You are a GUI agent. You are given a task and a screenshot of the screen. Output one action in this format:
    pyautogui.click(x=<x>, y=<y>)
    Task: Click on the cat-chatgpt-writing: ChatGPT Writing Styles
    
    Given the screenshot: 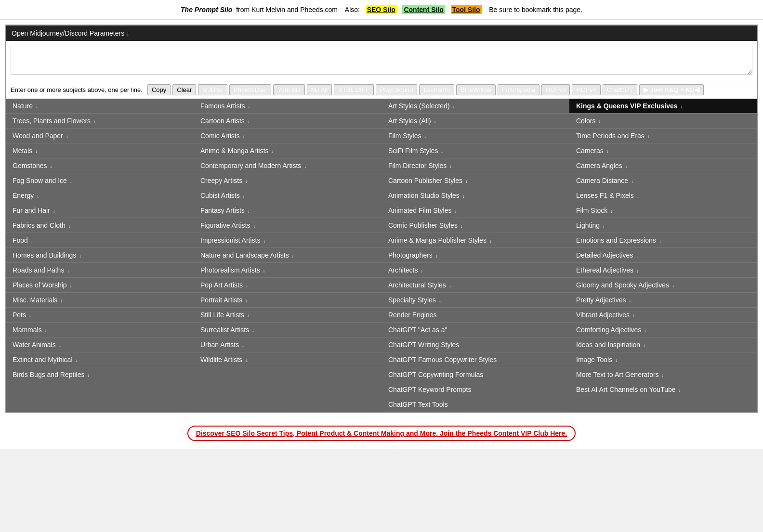 What is the action you would take?
    pyautogui.click(x=475, y=345)
    